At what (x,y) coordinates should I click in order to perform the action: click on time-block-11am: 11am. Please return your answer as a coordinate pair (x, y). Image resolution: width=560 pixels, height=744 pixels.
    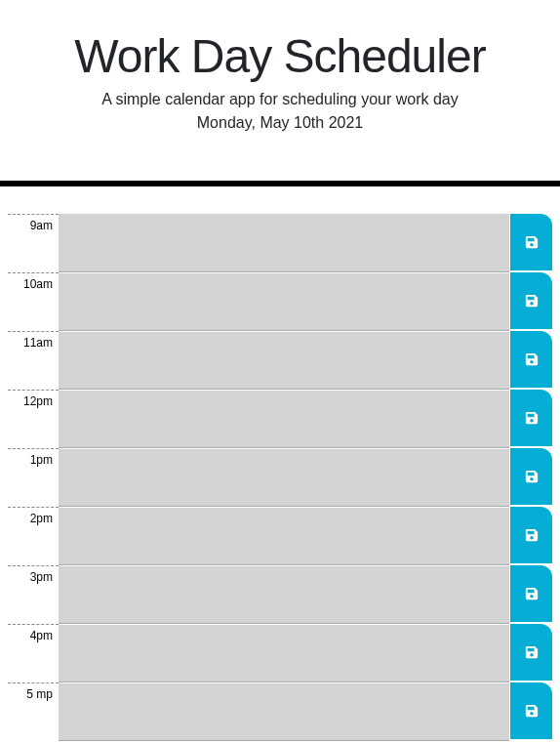
    Looking at the image, I should click on (280, 360).